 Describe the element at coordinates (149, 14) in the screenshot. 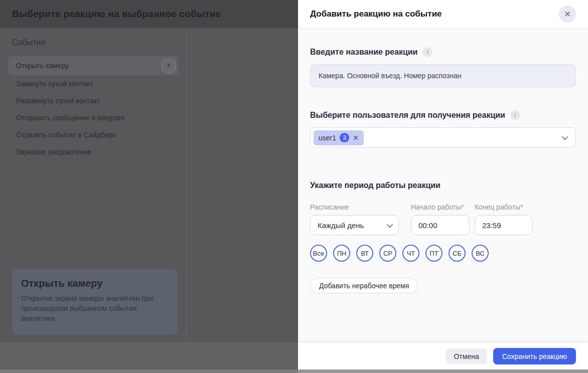

I see `backdrop-header: Выберите реакцию на выбранное событие` at that location.